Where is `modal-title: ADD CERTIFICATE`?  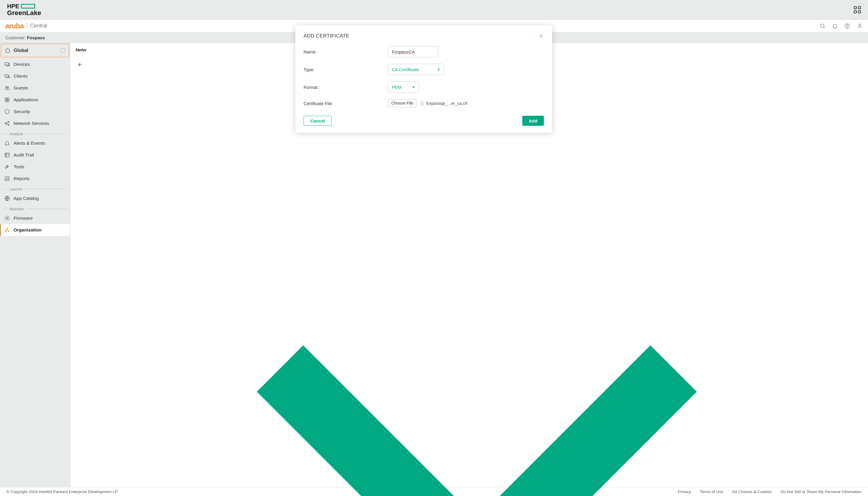
modal-title: ADD CERTIFICATE is located at coordinates (326, 36).